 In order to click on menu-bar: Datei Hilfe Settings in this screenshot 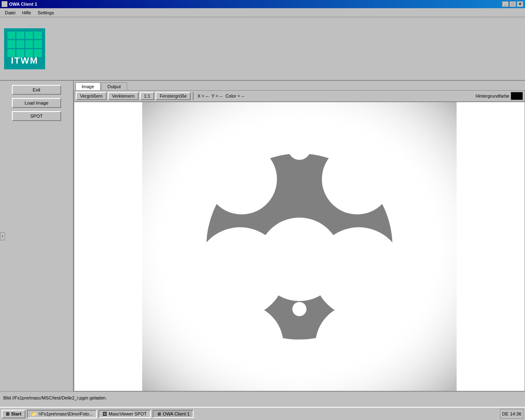, I will do `click(262, 13)`.